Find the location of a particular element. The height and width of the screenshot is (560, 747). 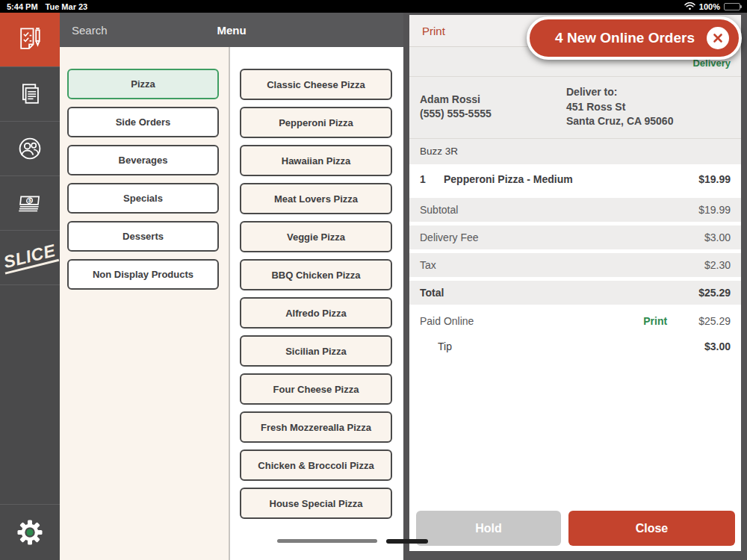

total-label: Total is located at coordinates (432, 293).